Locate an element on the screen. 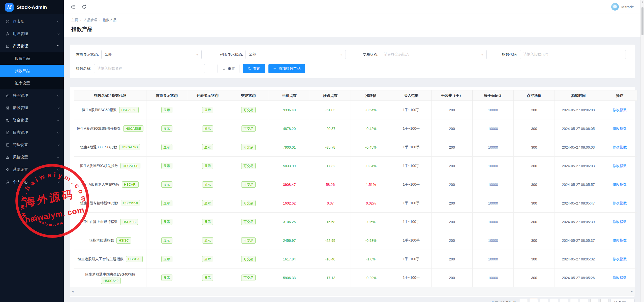 The image size is (644, 302). scroll-up-arrow-icon: ▲ is located at coordinates (642, 2).